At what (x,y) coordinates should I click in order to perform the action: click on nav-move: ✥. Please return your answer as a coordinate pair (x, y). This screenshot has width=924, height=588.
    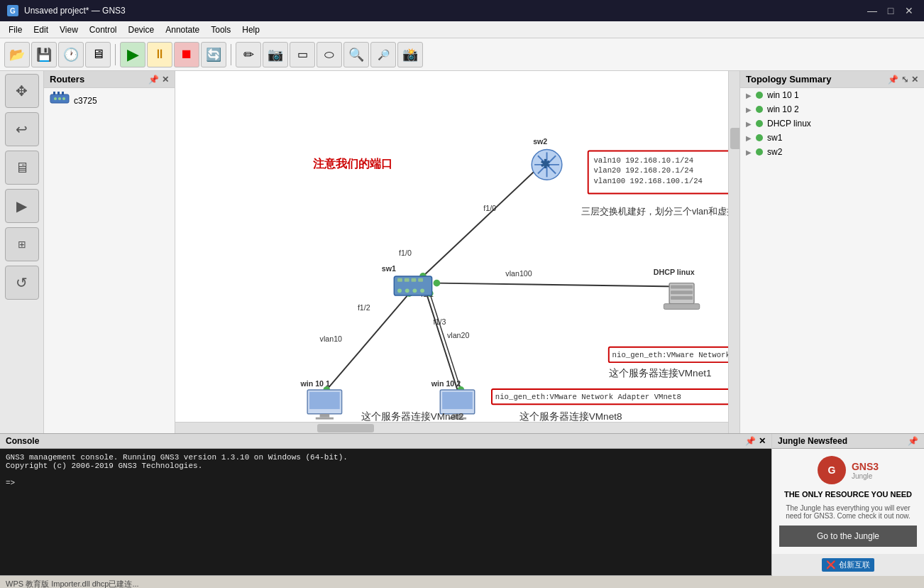
    Looking at the image, I should click on (22, 91).